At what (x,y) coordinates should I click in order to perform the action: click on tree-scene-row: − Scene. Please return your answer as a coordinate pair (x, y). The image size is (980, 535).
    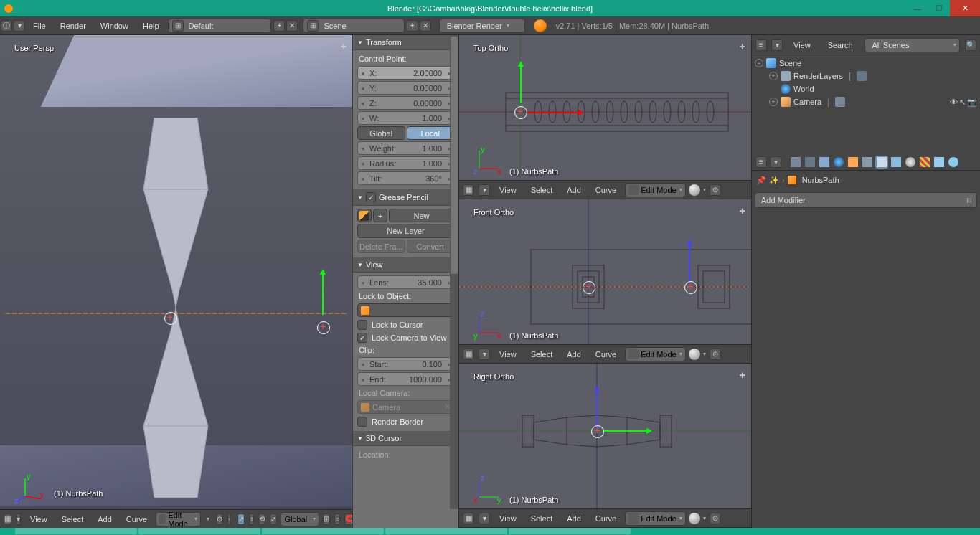
    Looking at the image, I should click on (866, 63).